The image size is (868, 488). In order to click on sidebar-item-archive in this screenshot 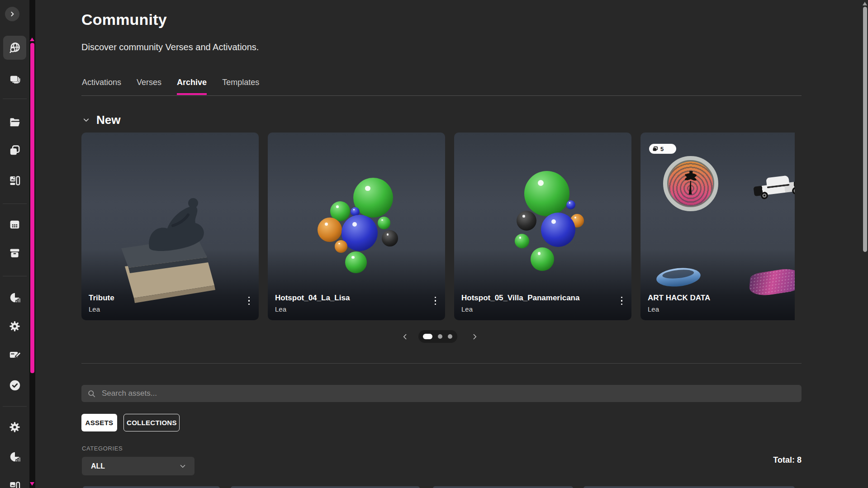, I will do `click(14, 253)`.